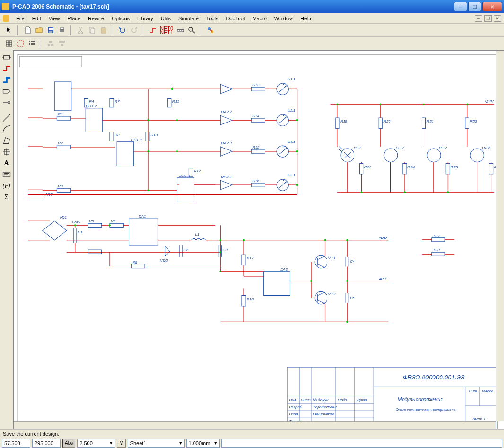  Describe the element at coordinates (188, 18) in the screenshot. I see `menu-simulate: Simulate` at that location.